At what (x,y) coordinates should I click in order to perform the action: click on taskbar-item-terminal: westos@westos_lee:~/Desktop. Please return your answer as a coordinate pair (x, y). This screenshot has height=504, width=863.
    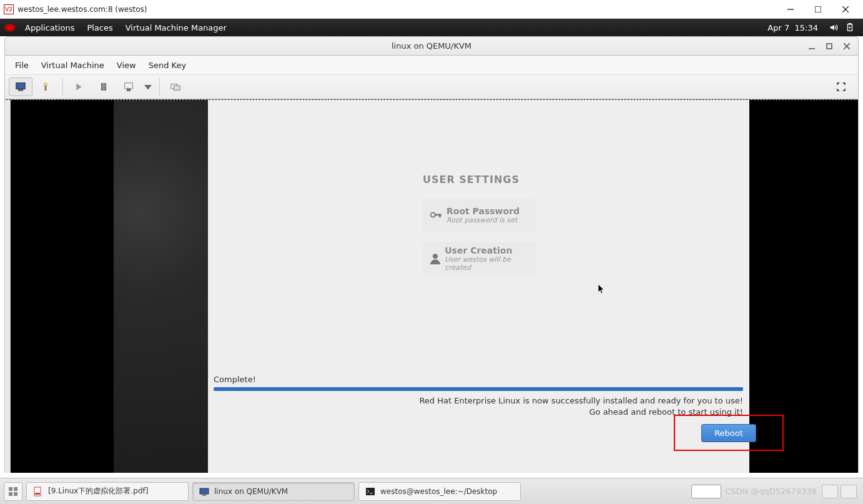
    Looking at the image, I should click on (440, 492).